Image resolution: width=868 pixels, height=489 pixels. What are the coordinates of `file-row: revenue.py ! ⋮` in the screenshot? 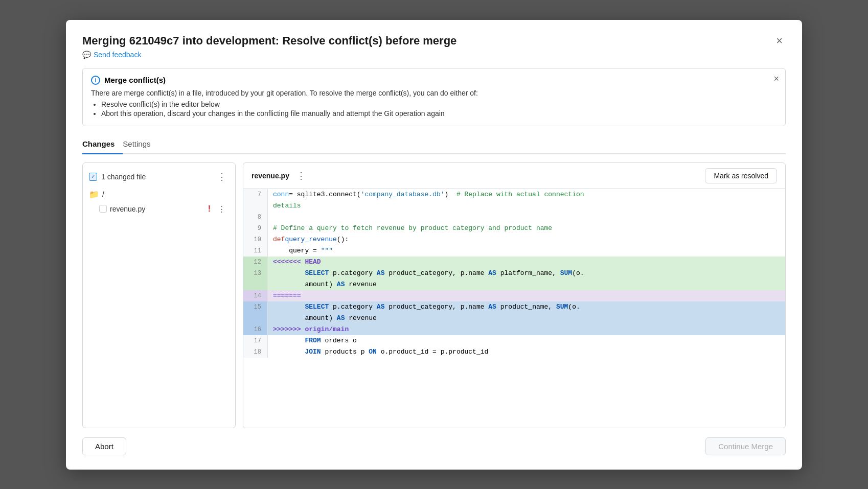 It's located at (159, 209).